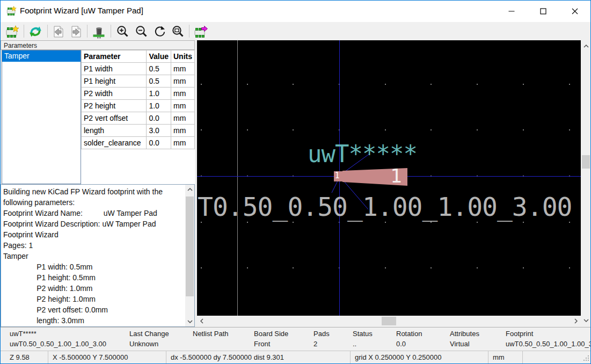 This screenshot has width=591, height=364. What do you see at coordinates (138, 57) in the screenshot?
I see `table-header-row: Parameter Value Units` at bounding box center [138, 57].